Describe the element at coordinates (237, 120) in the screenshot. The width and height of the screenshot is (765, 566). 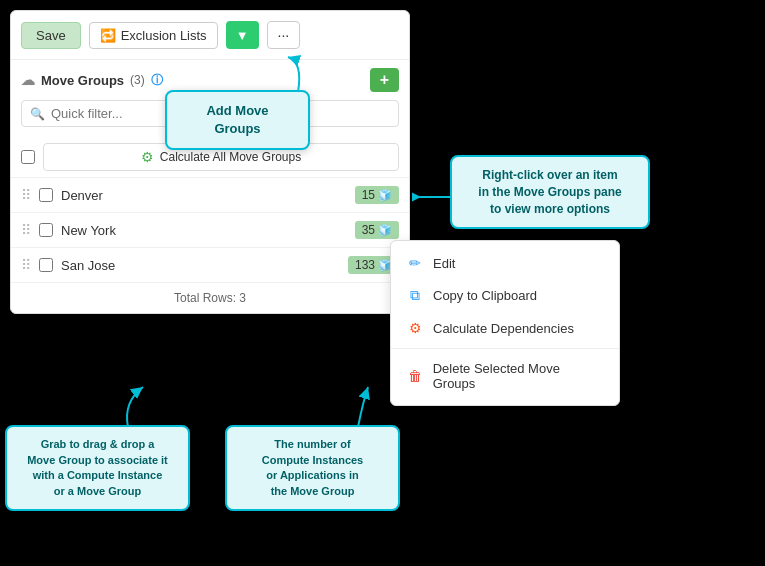
I see `tooltip-add-move-text: Add MoveGroups` at that location.